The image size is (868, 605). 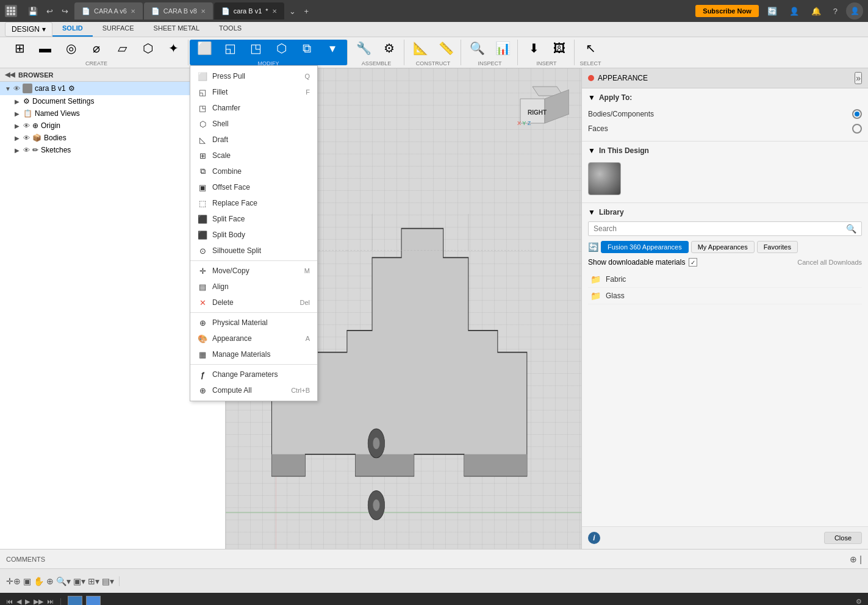 I want to click on in-this-design-header: ▼ In This Design, so click(x=725, y=151).